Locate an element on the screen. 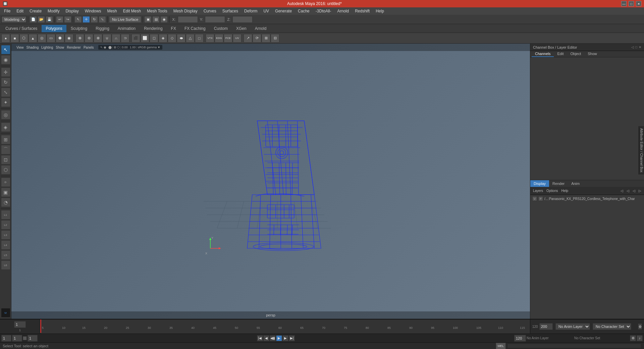  play-fwd-btn: ▶ is located at coordinates (279, 338).